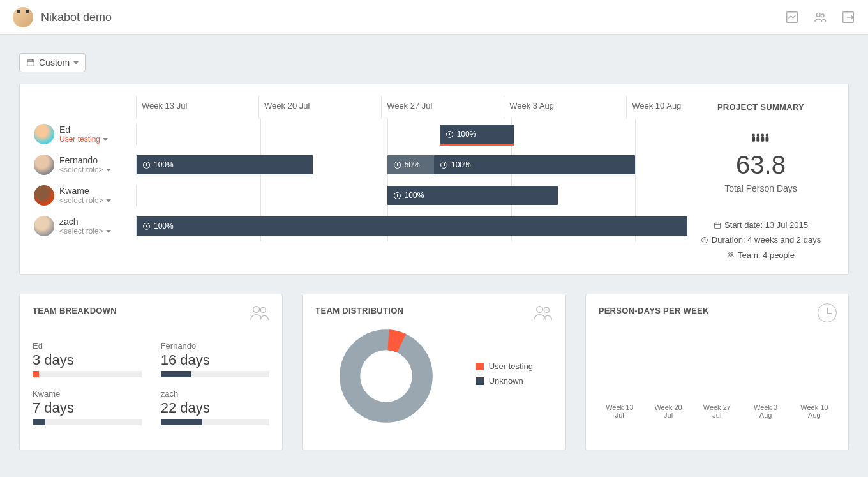 This screenshot has width=868, height=477. What do you see at coordinates (761, 107) in the screenshot?
I see `summary-title: PROJECT SUMMARY` at bounding box center [761, 107].